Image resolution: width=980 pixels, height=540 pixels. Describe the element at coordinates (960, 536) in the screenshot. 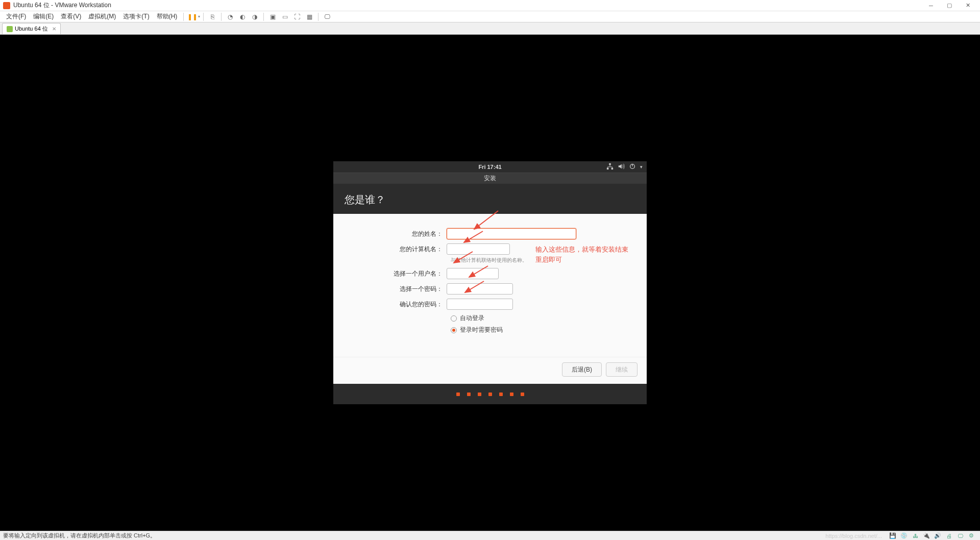

I see `tray-display-icon: 🖵` at that location.